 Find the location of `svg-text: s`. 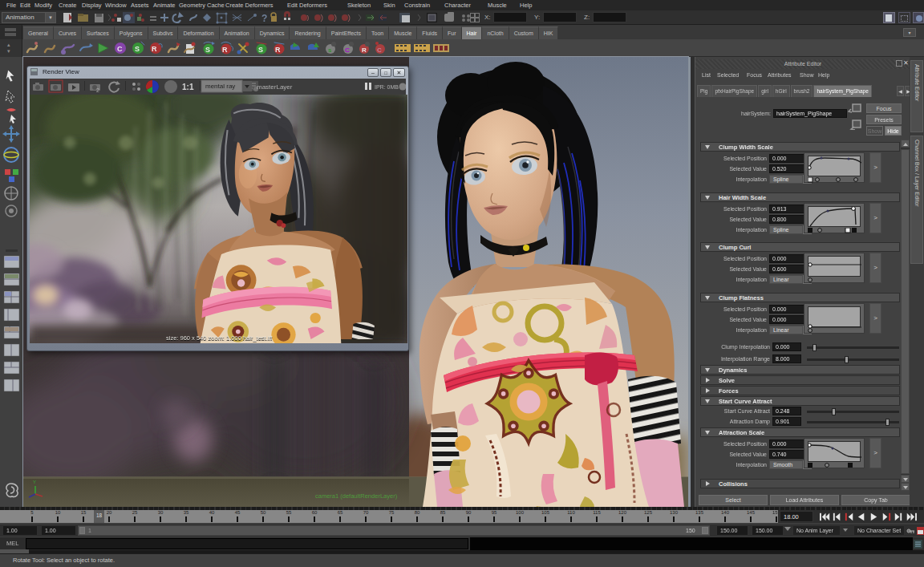

svg-text: s is located at coordinates (330, 50).